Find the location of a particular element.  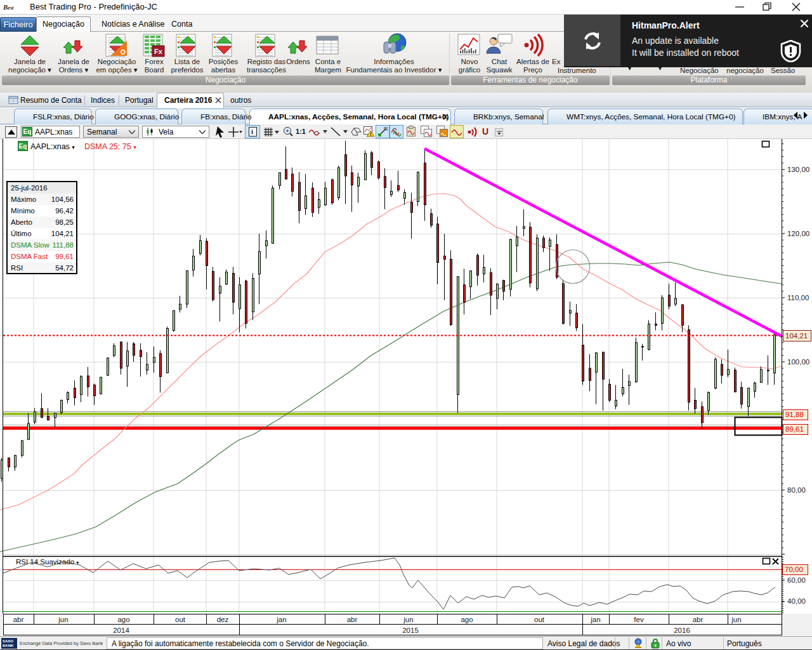

svg-text: 2014 is located at coordinates (121, 630).